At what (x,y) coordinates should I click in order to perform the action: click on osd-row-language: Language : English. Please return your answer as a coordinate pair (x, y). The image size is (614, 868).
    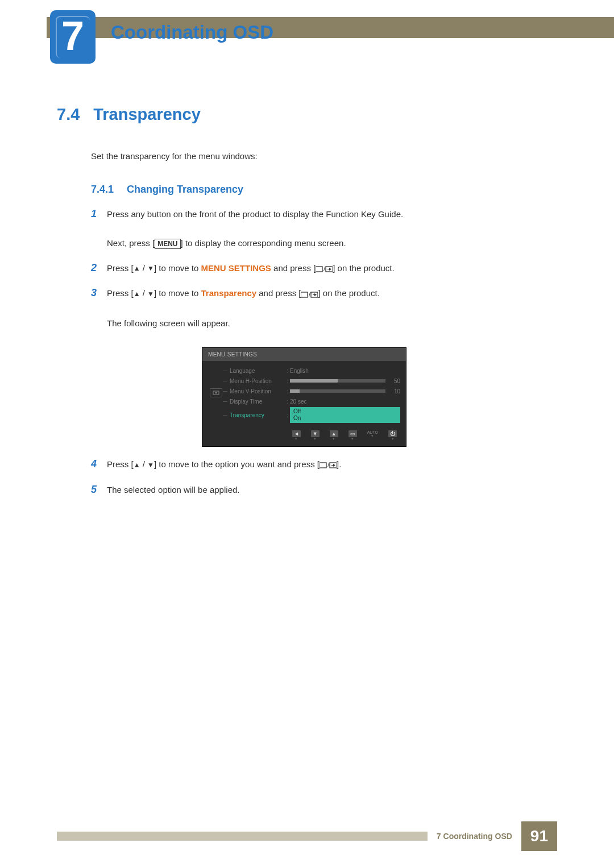
    Looking at the image, I should click on (315, 371).